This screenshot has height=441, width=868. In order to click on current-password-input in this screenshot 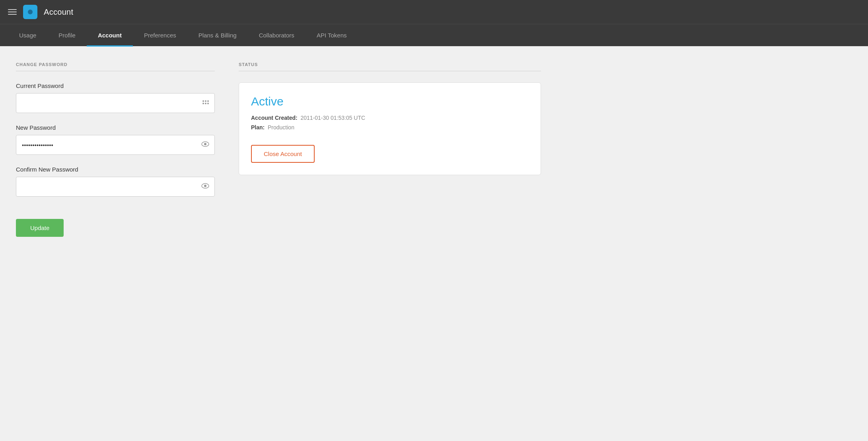, I will do `click(115, 103)`.